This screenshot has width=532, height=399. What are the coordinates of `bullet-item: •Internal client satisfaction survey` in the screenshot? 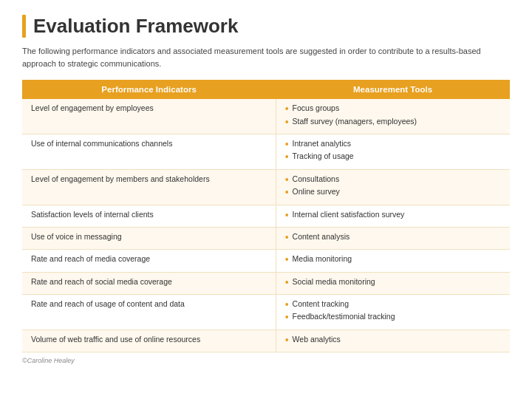 It's located at (393, 216).